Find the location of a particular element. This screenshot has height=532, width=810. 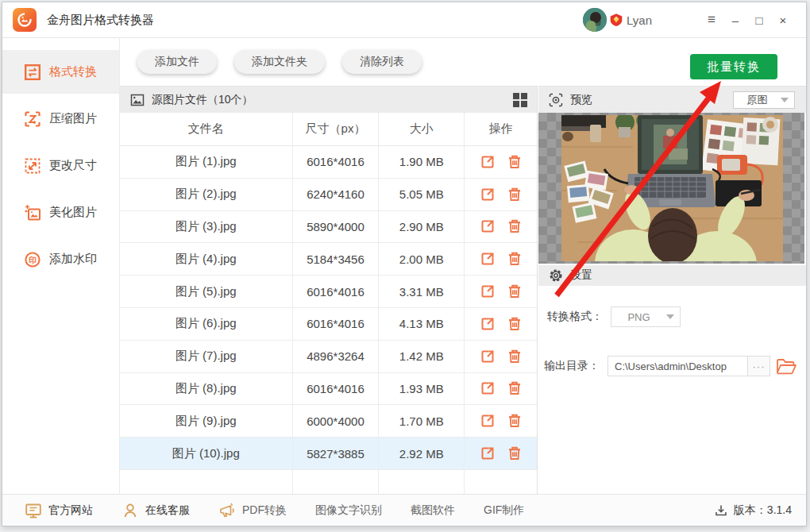

output-directory-field: C:\Users\admin\Desktop ··· is located at coordinates (689, 366).